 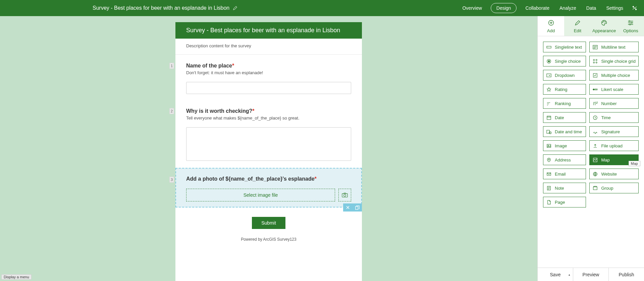 What do you see at coordinates (565, 146) in the screenshot?
I see `qtype-image: Image` at bounding box center [565, 146].